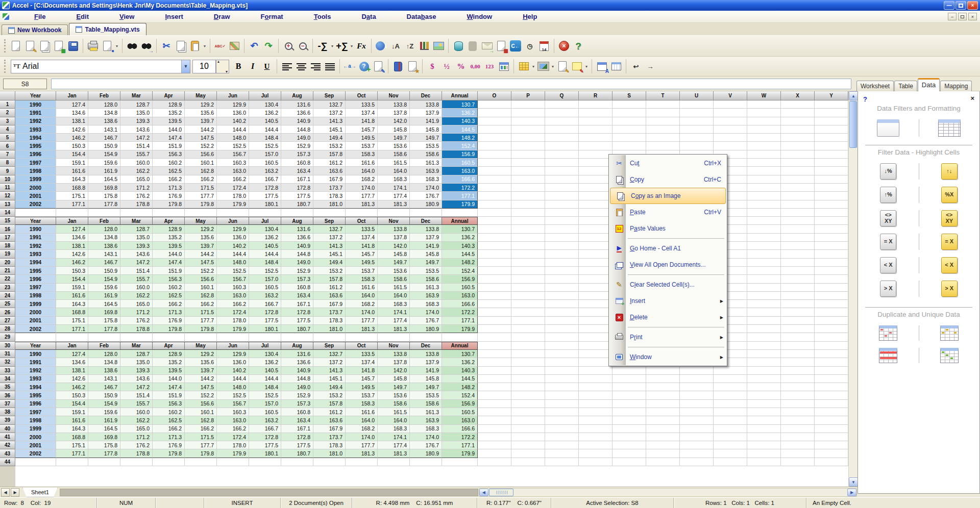 The width and height of the screenshot is (980, 508). Describe the element at coordinates (265, 105) in the screenshot. I see `grid-cell: 130.4` at that location.